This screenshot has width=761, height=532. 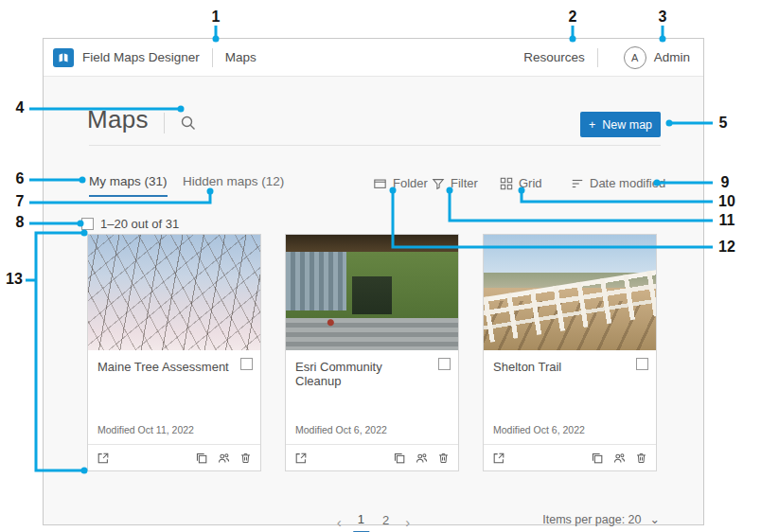 I want to click on search-icon, so click(x=188, y=123).